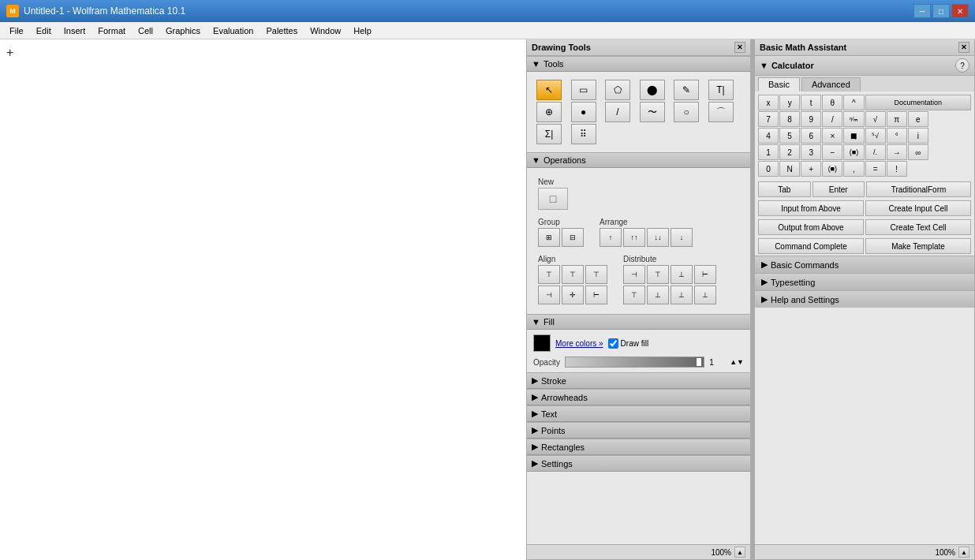 This screenshot has height=560, width=975. I want to click on key-mul: ×, so click(832, 136).